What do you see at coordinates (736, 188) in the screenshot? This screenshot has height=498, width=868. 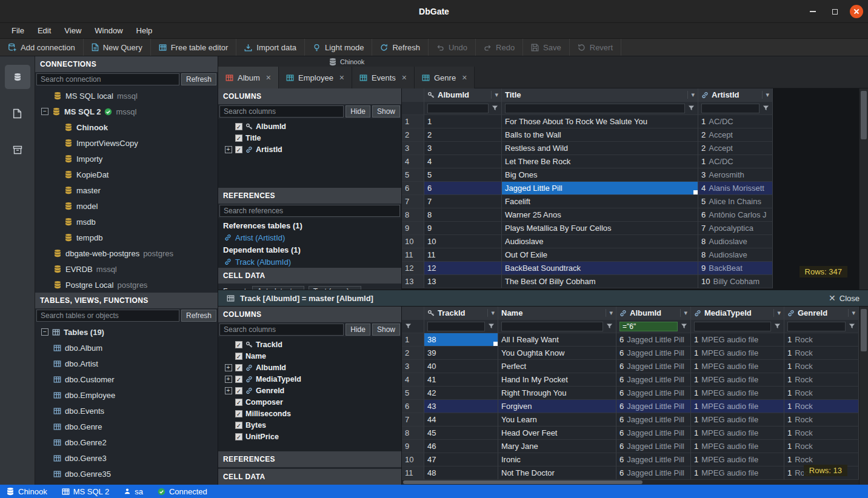 I see `data-cell: 4Alanis Morissett` at bounding box center [736, 188].